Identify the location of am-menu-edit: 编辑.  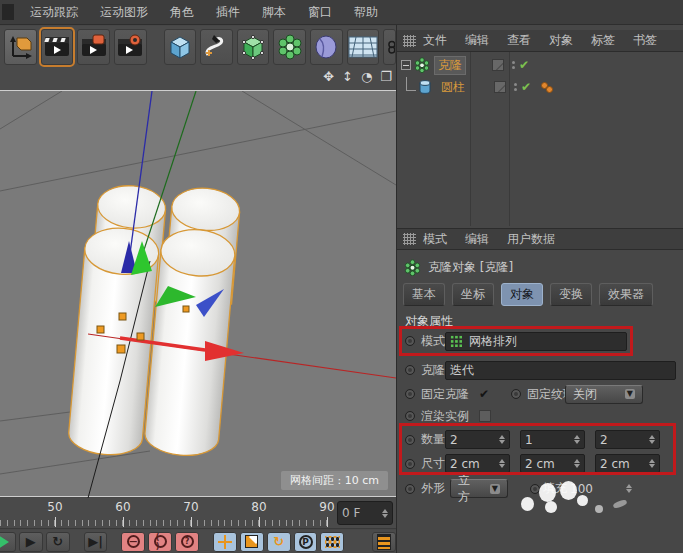
(477, 240).